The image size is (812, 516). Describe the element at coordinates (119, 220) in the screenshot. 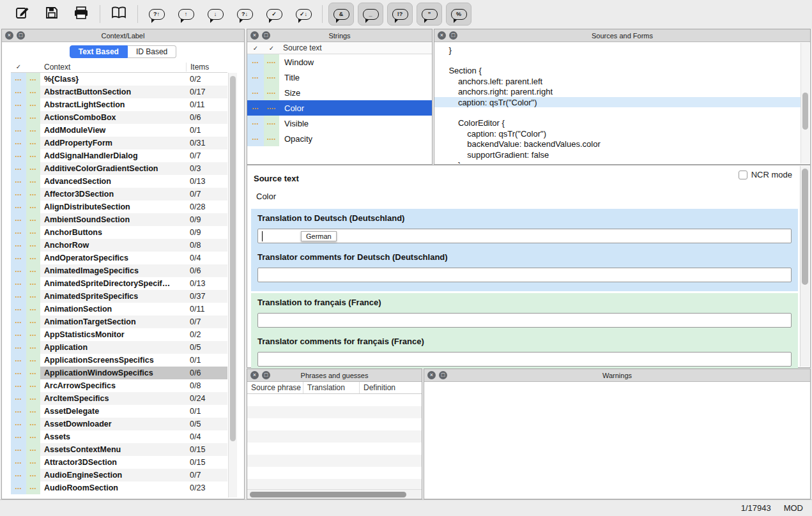

I see `context-row: ••• ••• AmbientSoundSection 0/9` at that location.